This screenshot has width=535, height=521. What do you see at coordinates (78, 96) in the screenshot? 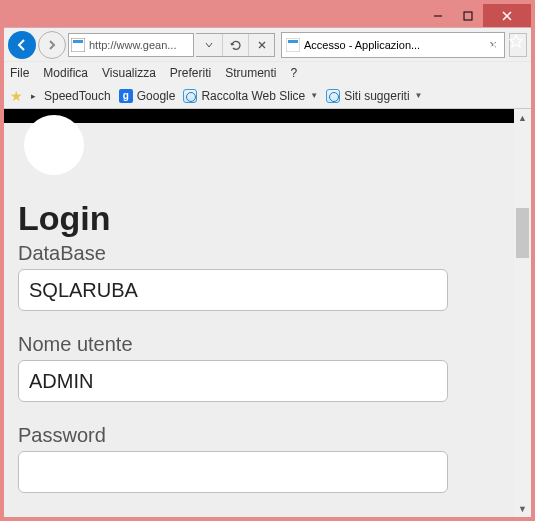
I see `bookmark-label: SpeedTouch` at bounding box center [78, 96].